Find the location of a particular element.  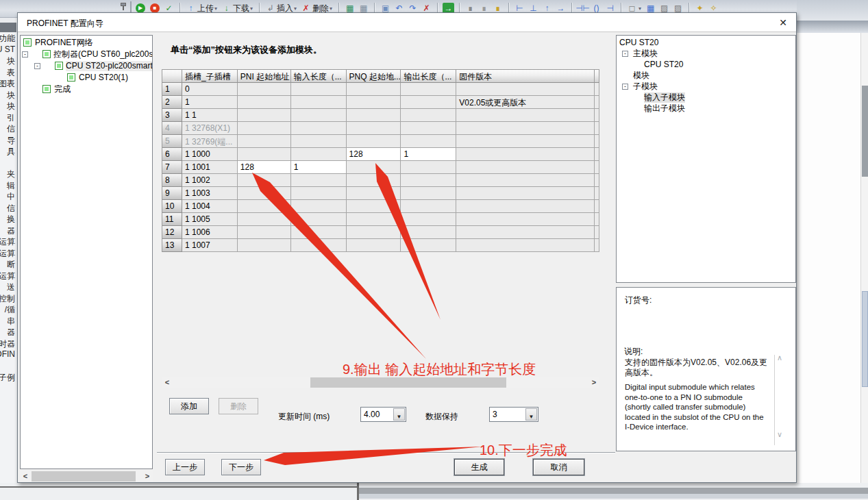

tree-item: 输入子模块 is located at coordinates (706, 97).